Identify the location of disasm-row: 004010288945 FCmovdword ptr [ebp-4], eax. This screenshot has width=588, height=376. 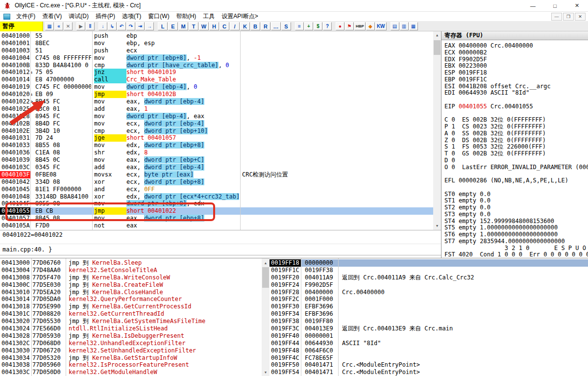
(217, 117).